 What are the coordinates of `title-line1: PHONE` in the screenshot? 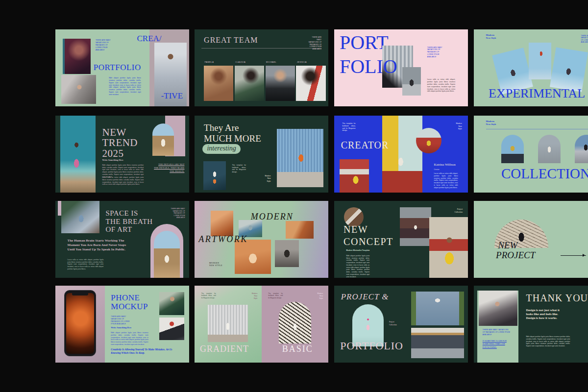 It's located at (125, 298).